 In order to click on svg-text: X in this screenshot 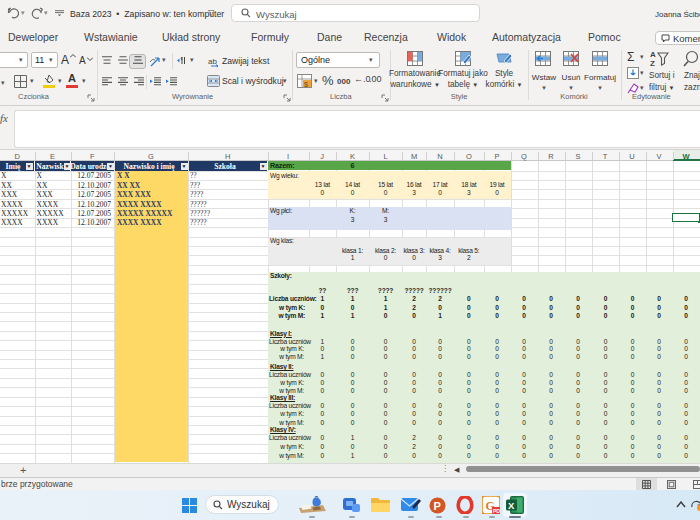, I will do `click(512, 506)`.